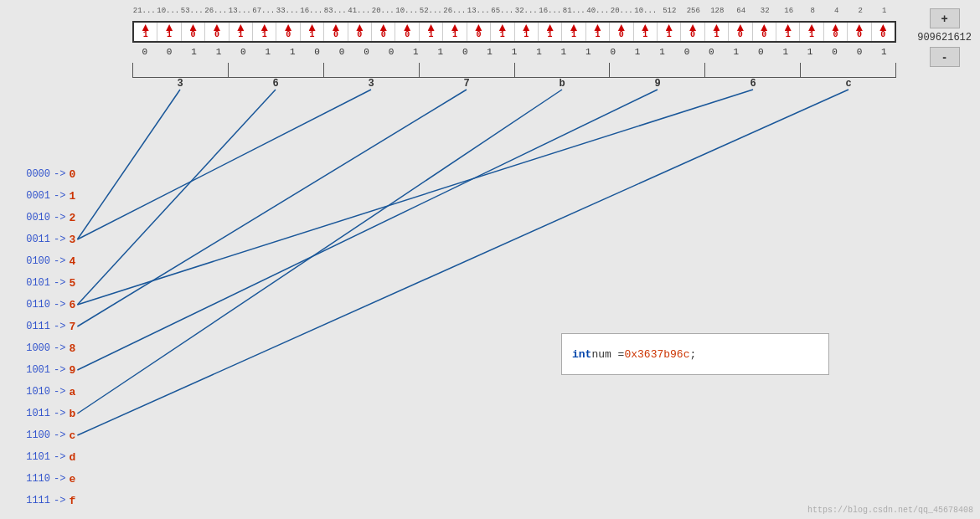 Image resolution: width=980 pixels, height=519 pixels. I want to click on lookup-row: 1100->c, so click(46, 435).